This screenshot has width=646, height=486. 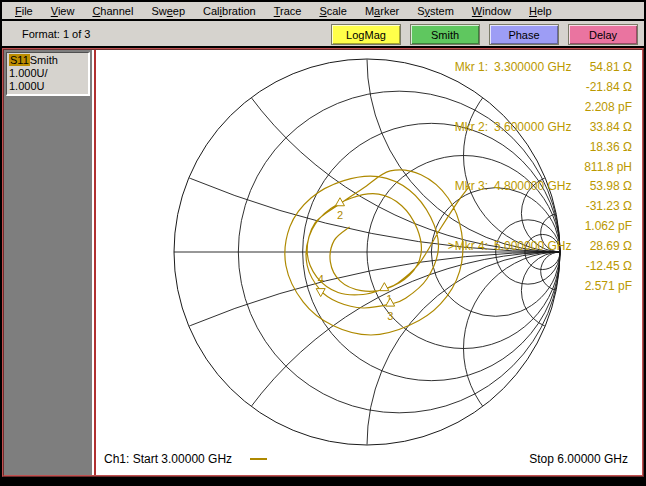 What do you see at coordinates (112, 11) in the screenshot?
I see `menu-channel: Channel` at bounding box center [112, 11].